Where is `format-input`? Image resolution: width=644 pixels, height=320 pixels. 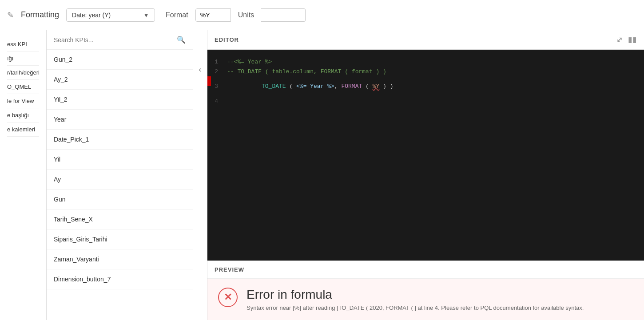
format-input is located at coordinates (213, 15).